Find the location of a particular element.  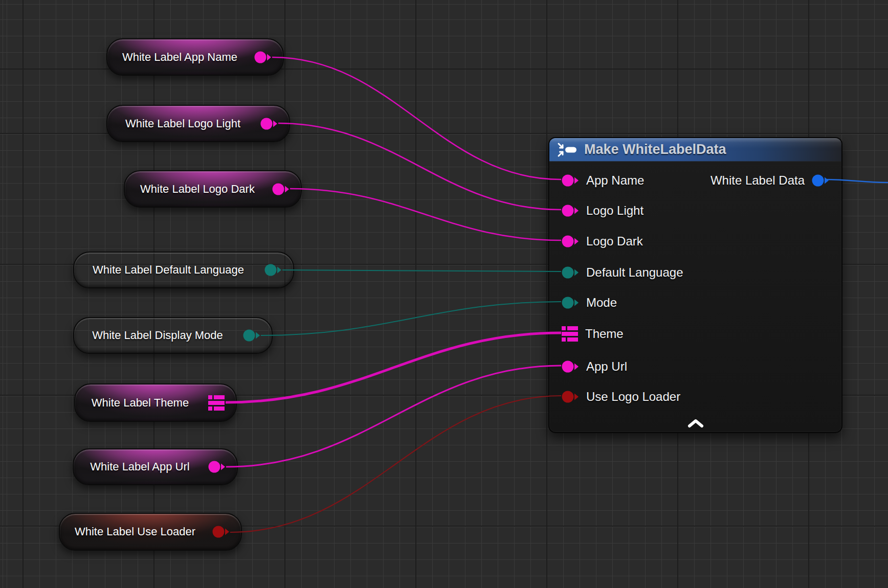

make-struct-icon is located at coordinates (567, 150).